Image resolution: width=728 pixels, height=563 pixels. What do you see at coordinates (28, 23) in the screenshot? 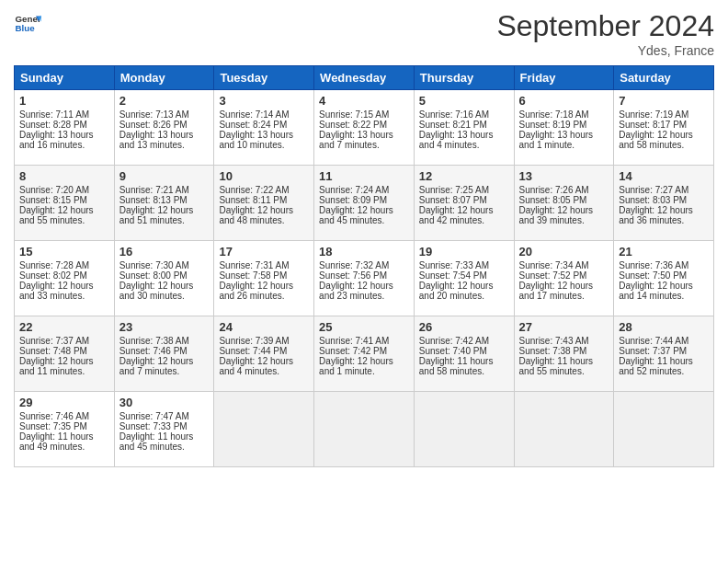
I see `logo-icon: General Blue` at bounding box center [28, 23].